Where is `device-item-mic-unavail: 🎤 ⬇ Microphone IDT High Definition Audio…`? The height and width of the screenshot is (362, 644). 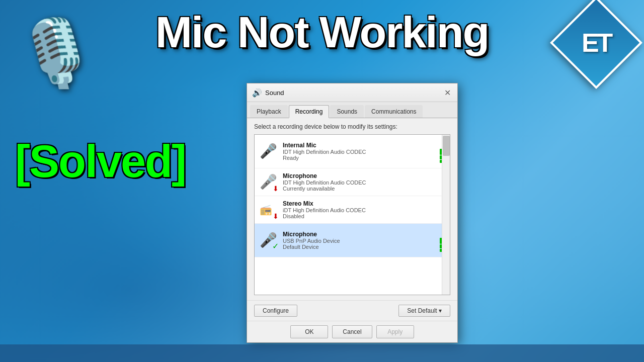
device-item-mic-unavail: 🎤 ⬇ Microphone IDT High Definition Audio… is located at coordinates (352, 182).